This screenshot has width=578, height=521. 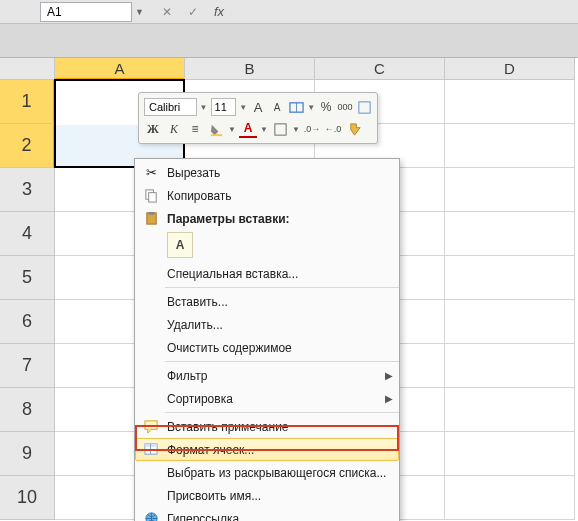 What do you see at coordinates (258, 118) in the screenshot?
I see `mini-toolbar: Calibri▼ 11▼ A A ▼ Ж К ≡ ▼ A▼ ▼ .0→ ←.0` at bounding box center [258, 118].